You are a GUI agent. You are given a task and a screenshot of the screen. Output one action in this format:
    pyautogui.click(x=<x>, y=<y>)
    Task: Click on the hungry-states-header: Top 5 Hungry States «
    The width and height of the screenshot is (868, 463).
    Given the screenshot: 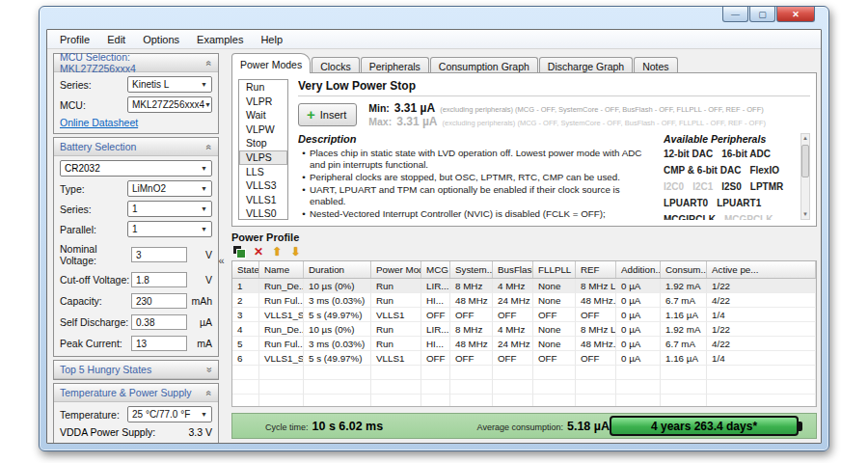 What is the action you would take?
    pyautogui.click(x=136, y=370)
    